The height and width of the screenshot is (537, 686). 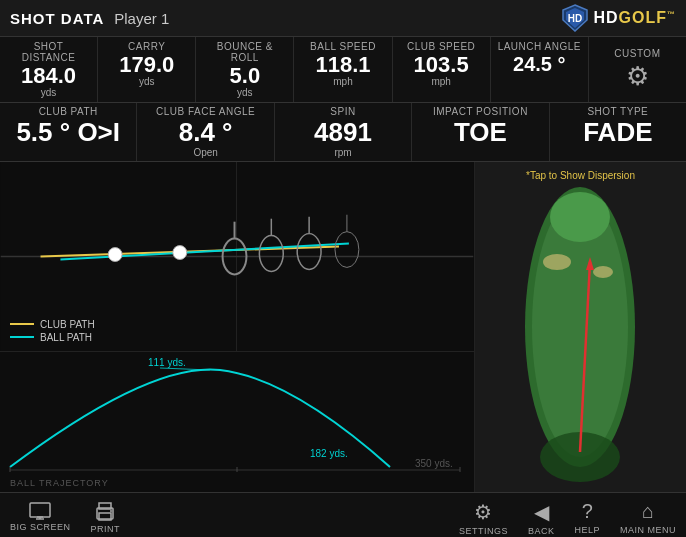 What do you see at coordinates (342, 65) in the screenshot?
I see `ball-speed-value: 118.1` at bounding box center [342, 65].